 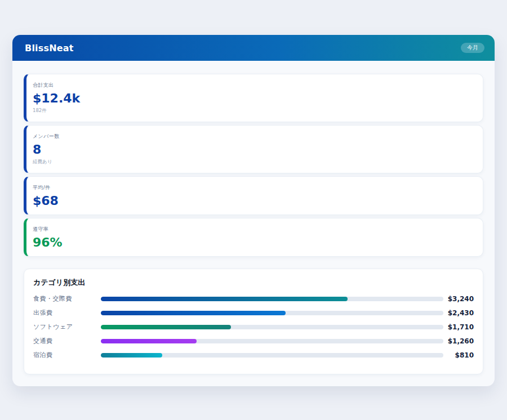 I want to click on stat-value: $12.4k, so click(x=254, y=98).